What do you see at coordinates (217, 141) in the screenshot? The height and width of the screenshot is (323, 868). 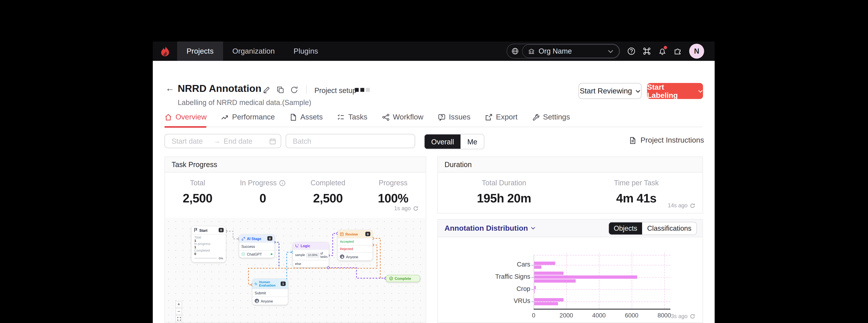 I see `range-arrow: →` at bounding box center [217, 141].